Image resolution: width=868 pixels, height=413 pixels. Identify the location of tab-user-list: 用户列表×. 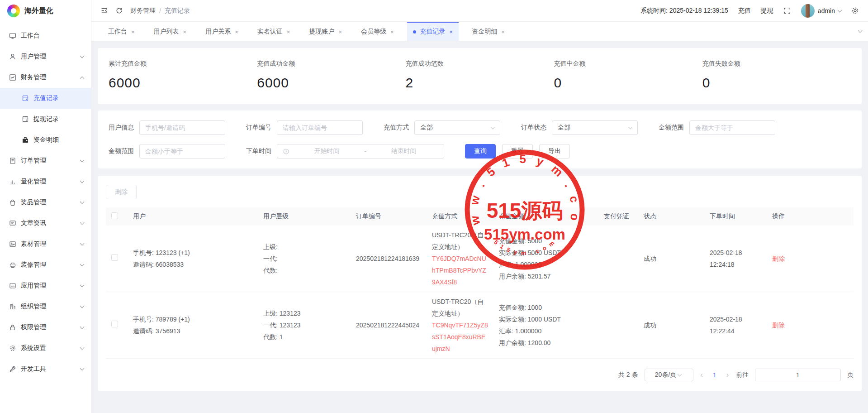
(170, 31).